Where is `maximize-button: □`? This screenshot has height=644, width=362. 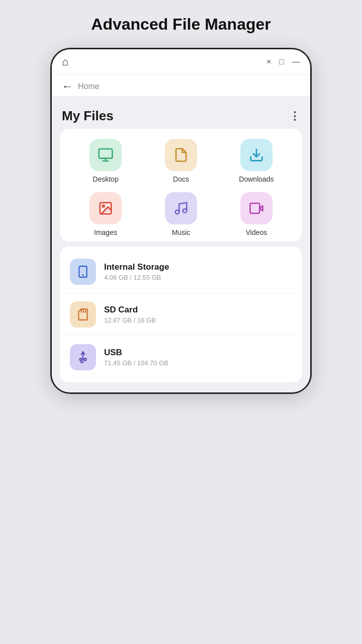 maximize-button: □ is located at coordinates (282, 62).